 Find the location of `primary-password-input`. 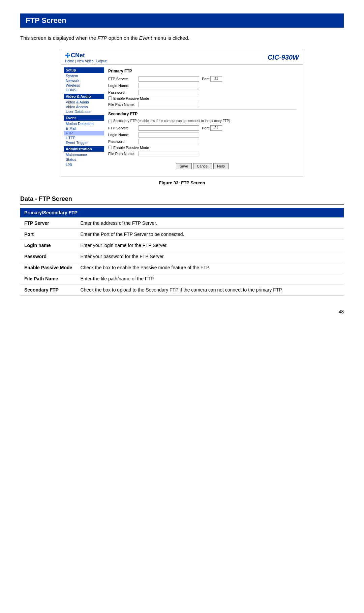

primary-password-input is located at coordinates (169, 92).